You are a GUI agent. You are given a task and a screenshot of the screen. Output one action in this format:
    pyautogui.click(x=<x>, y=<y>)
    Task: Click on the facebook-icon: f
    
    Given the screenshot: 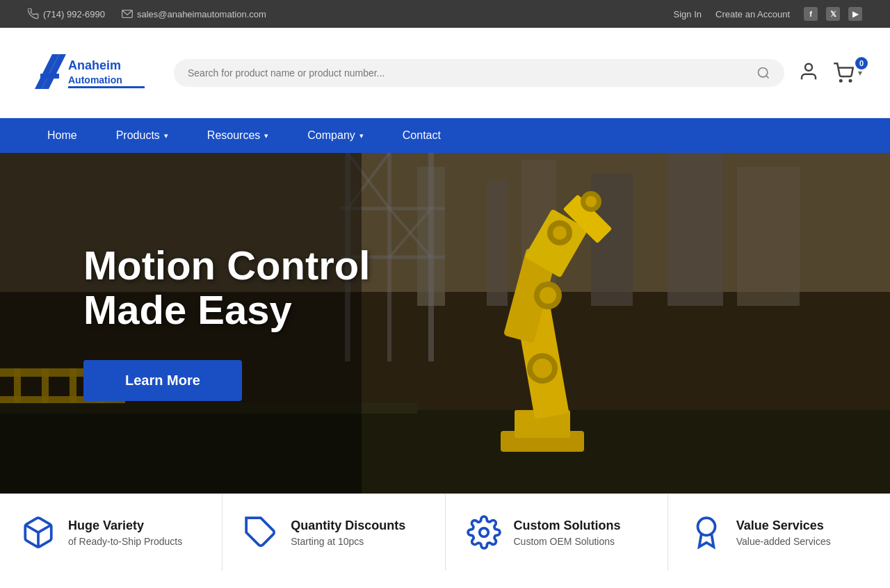 What is the action you would take?
    pyautogui.click(x=811, y=14)
    